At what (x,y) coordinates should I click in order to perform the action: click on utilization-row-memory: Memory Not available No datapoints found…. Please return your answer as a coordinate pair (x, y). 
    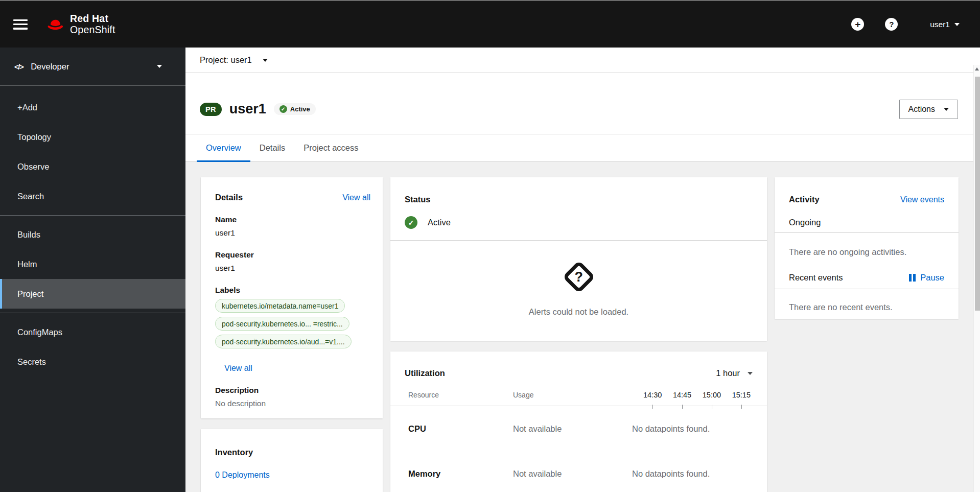
    Looking at the image, I should click on (578, 472).